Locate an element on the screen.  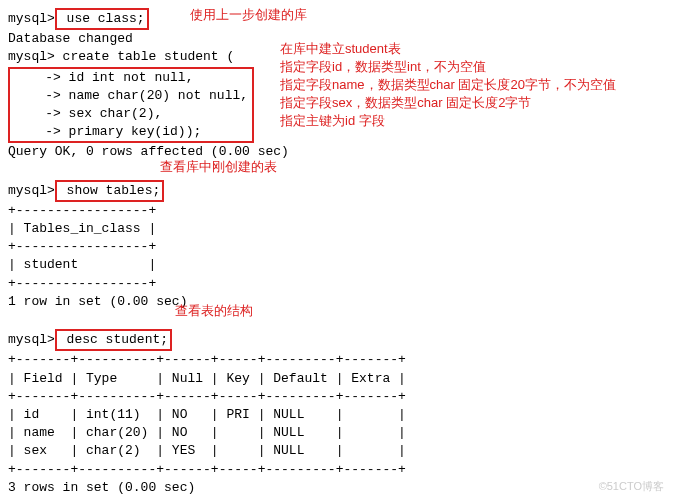
line-three-rows: 3 rows in set (0.00 sec) is located at coordinates (337, 488).